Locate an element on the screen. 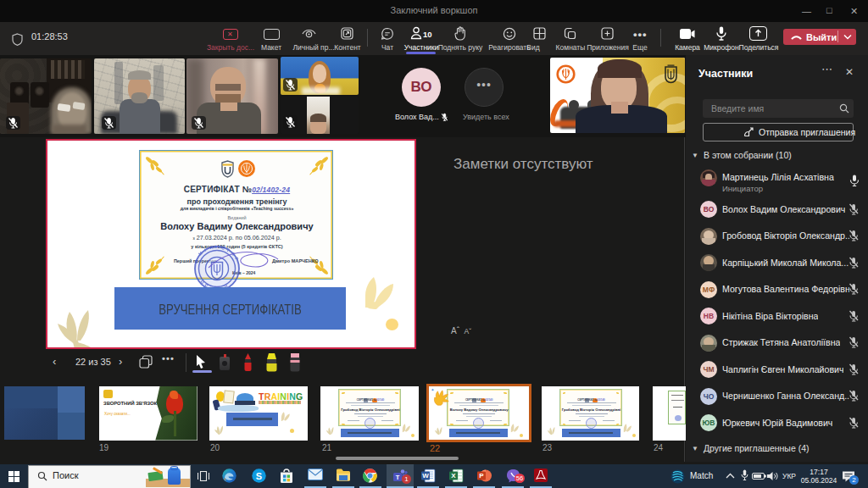 The height and width of the screenshot is (488, 868). svg-text: T is located at coordinates (398, 478).